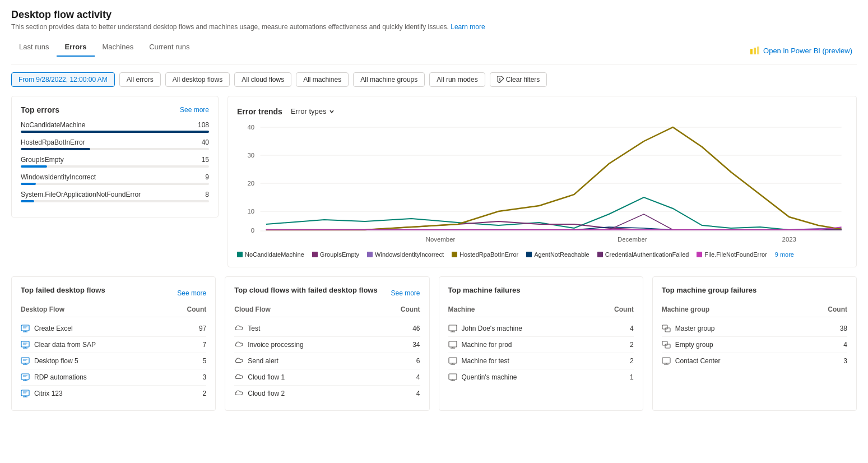 The width and height of the screenshot is (868, 463). I want to click on top-machine-failures-card: Top machine failures Machine Count John …, so click(541, 344).